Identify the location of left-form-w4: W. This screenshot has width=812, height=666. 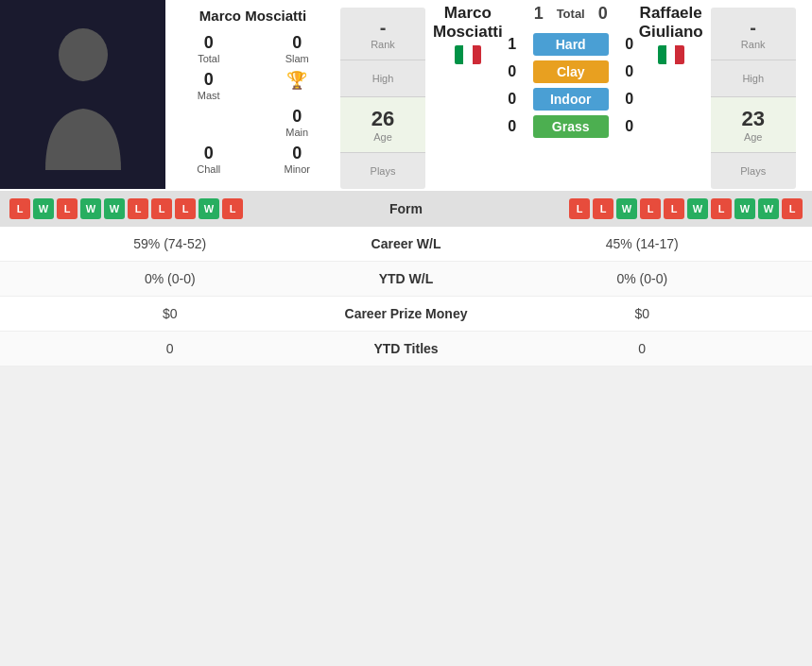
(209, 209).